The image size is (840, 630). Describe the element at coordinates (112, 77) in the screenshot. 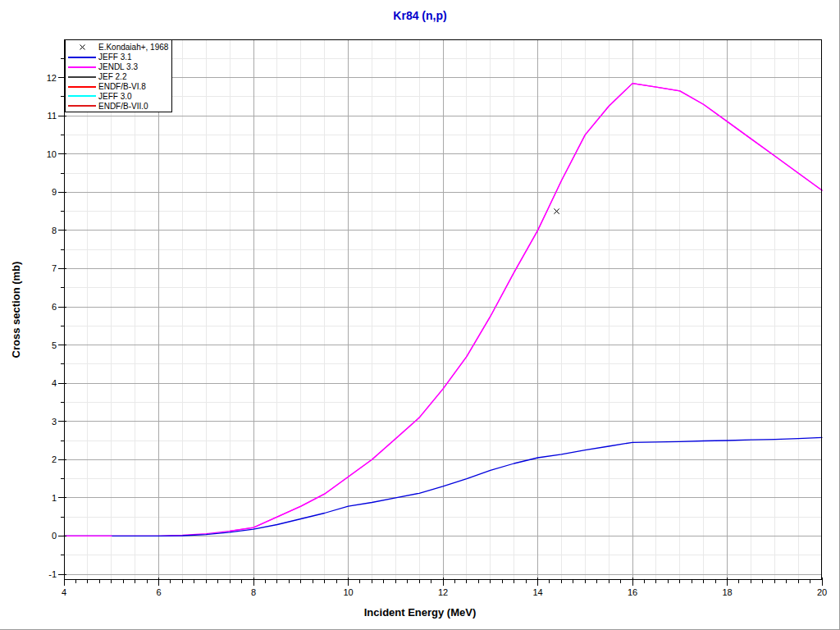

I see `legend-item-label: JEF 2.2` at that location.